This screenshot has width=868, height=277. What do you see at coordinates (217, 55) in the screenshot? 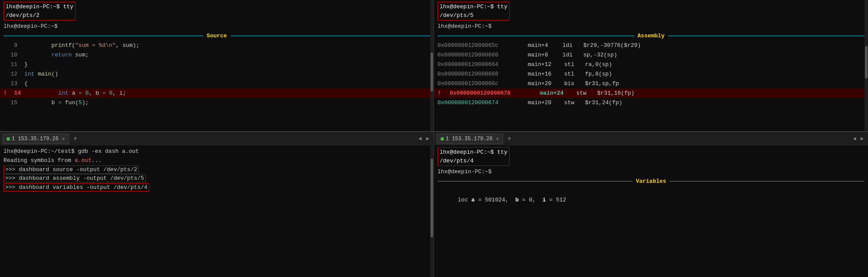
I see `code-line-10: 10 return sum;` at bounding box center [217, 55].